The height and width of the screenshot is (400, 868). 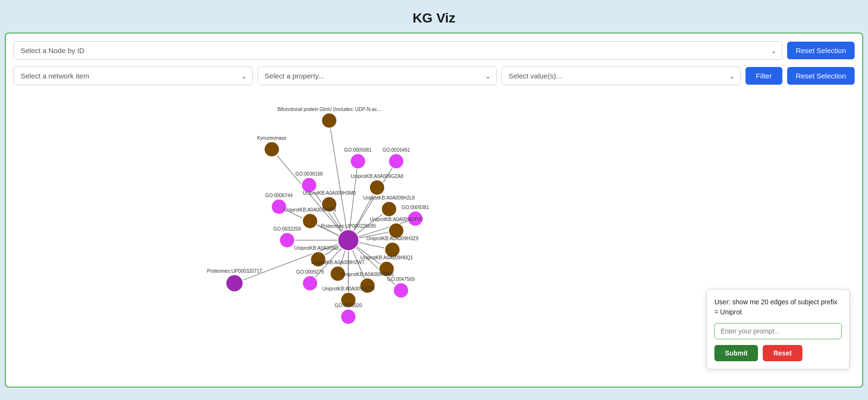 What do you see at coordinates (329, 193) in the screenshot?
I see `node-label: UniprotKB:A0A009H3M0` at bounding box center [329, 193].